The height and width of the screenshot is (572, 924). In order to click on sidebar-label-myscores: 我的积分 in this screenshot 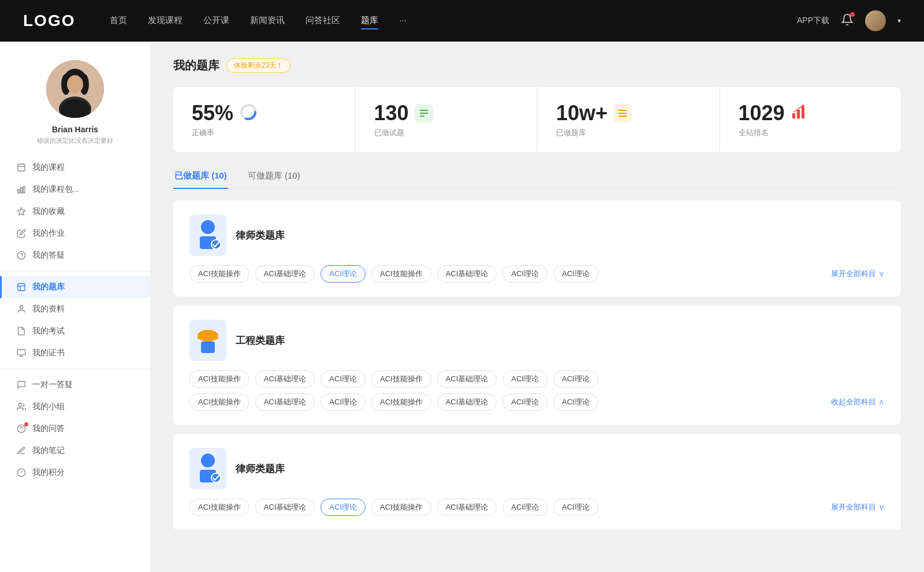, I will do `click(49, 473)`.